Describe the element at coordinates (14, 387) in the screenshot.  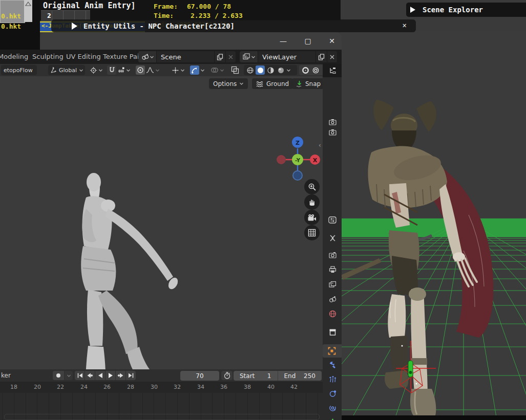
I see `ruler-tick: 18` at that location.